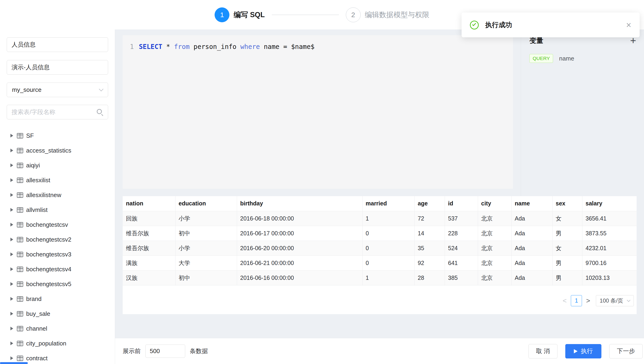  What do you see at coordinates (610, 204) in the screenshot?
I see `column-header-salary: salary` at bounding box center [610, 204].